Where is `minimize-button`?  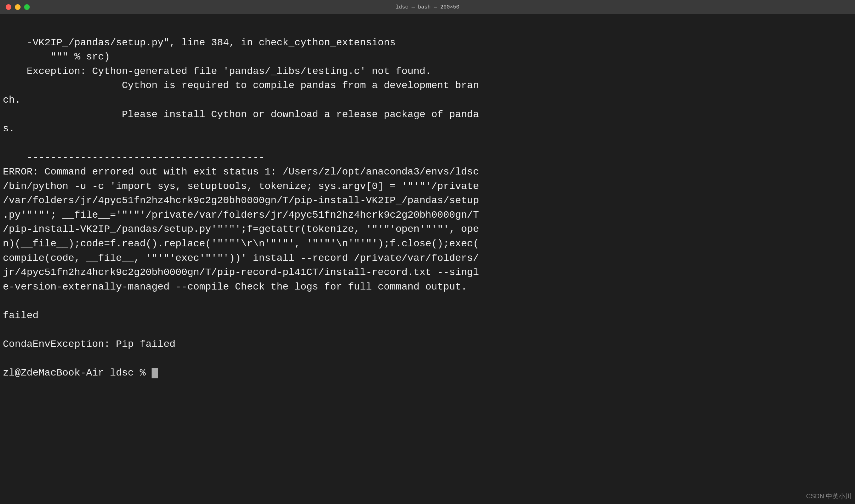 minimize-button is located at coordinates (18, 7).